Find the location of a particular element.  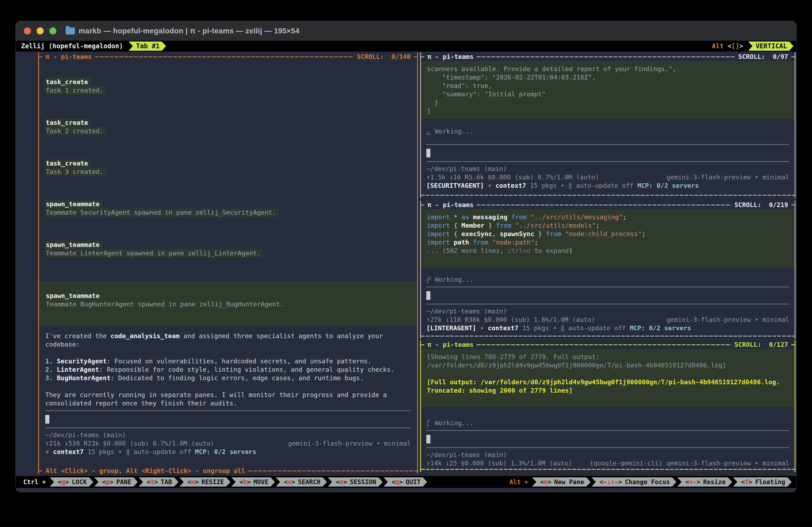

assistant-message-line: consolidated report once they finish the… is located at coordinates (228, 403).